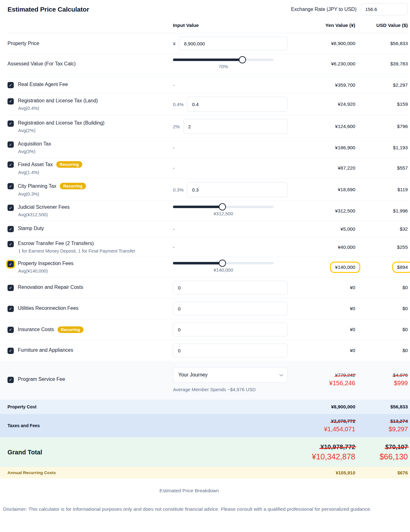 The image size is (410, 532). Describe the element at coordinates (382, 457) in the screenshot. I see `usd-new-value: $66,130` at that location.